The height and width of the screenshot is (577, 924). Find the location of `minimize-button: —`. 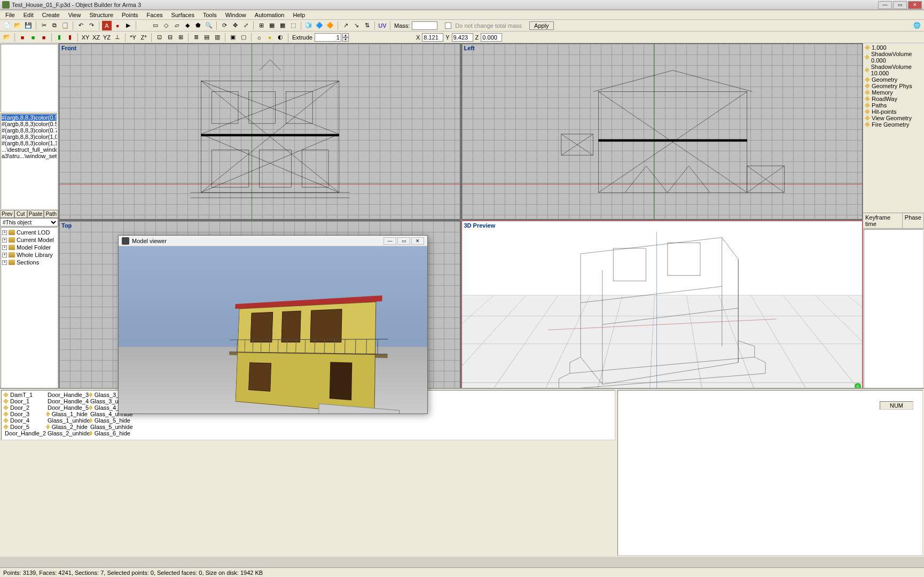

minimize-button: — is located at coordinates (885, 5).